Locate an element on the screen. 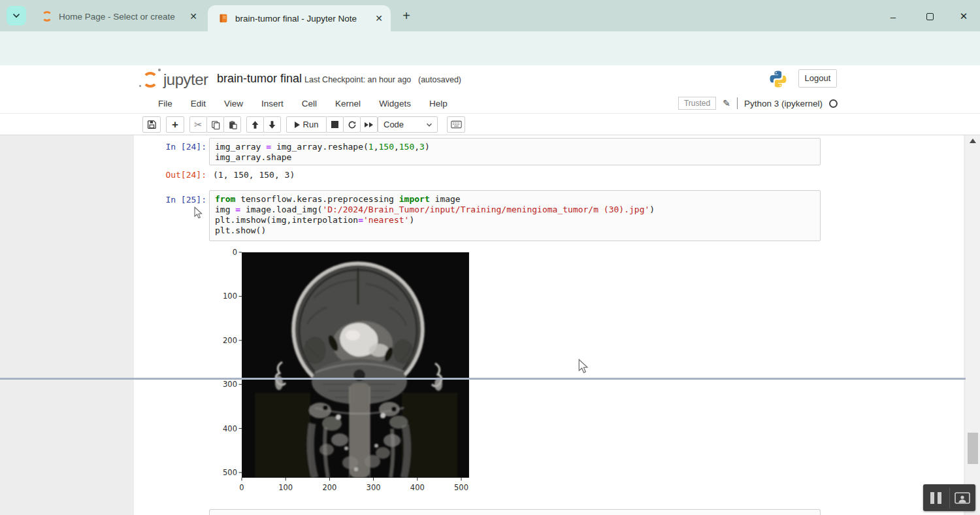 The height and width of the screenshot is (515, 980). jupyter-logo-icon is located at coordinates (150, 80).